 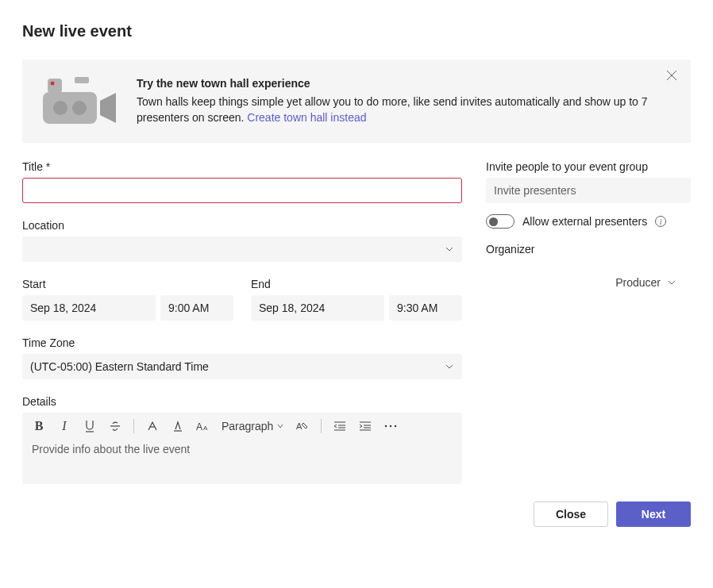 I want to click on font-size-icon: AA, so click(x=203, y=426).